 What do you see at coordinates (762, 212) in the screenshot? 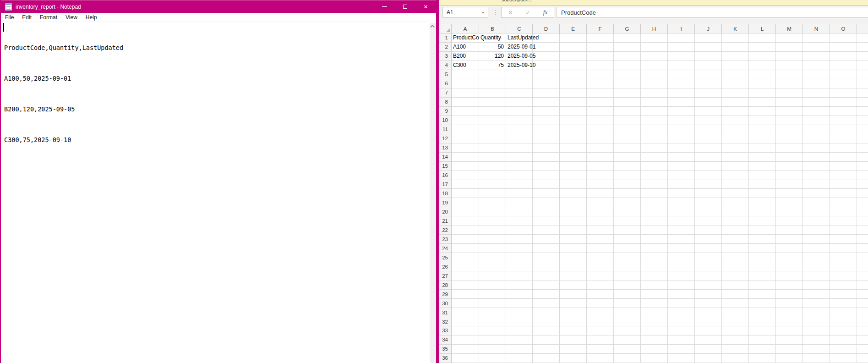
I see `cell-L20` at bounding box center [762, 212].